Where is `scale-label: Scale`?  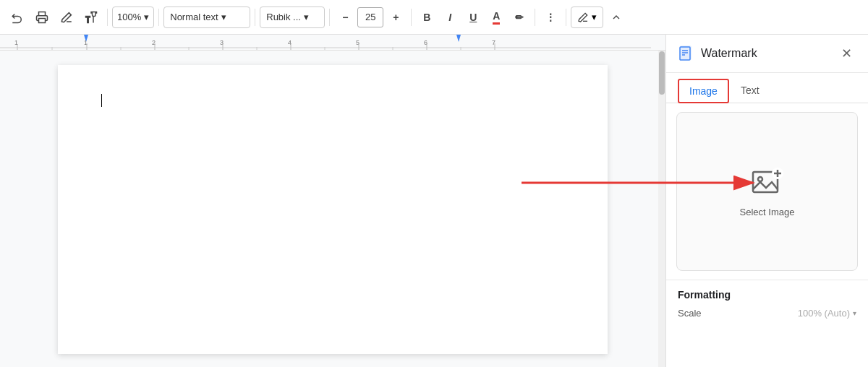
scale-label: Scale is located at coordinates (690, 314).